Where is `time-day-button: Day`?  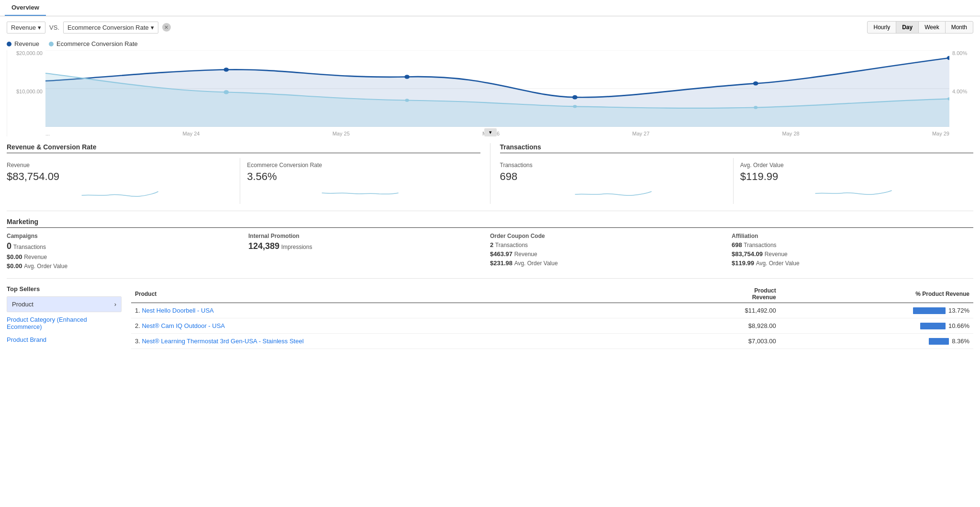
time-day-button: Day is located at coordinates (907, 27).